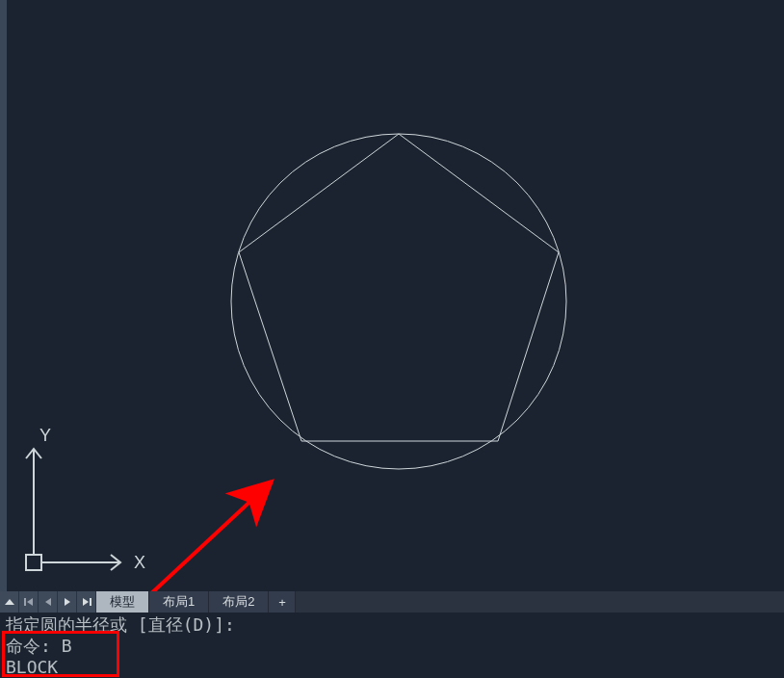 This screenshot has height=678, width=784. Describe the element at coordinates (179, 602) in the screenshot. I see `tab-layout1: 布局1` at that location.